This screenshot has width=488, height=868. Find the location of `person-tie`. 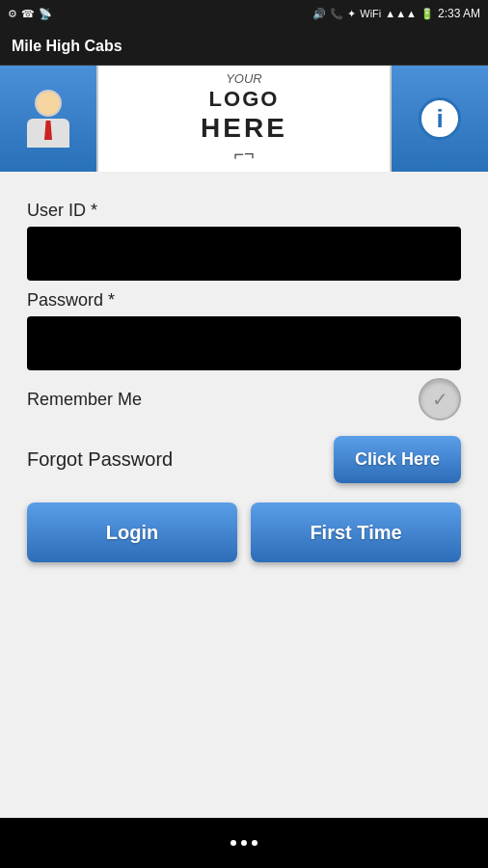

person-tie is located at coordinates (48, 130).